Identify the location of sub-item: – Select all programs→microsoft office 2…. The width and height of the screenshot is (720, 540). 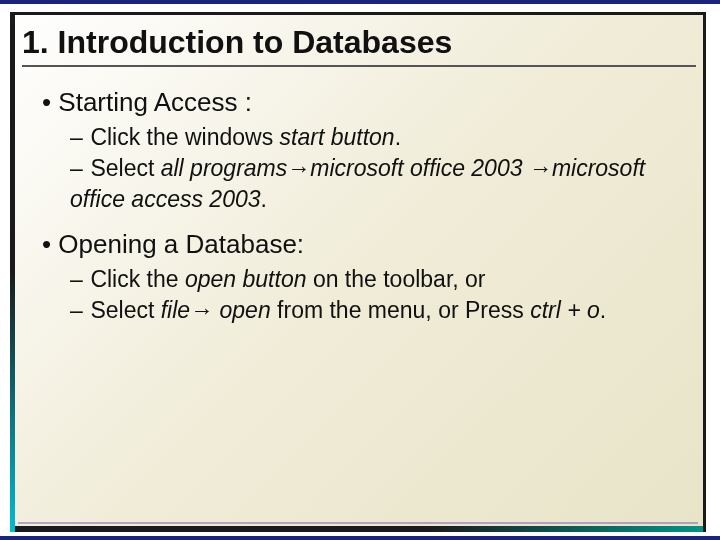
(383, 184).